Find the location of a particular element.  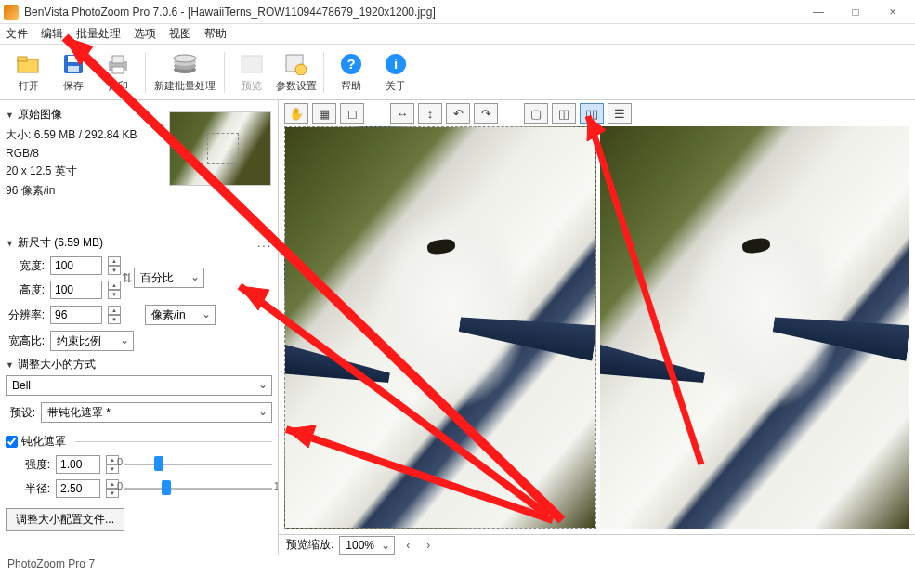

preset-value: 带钝化遮罩 * is located at coordinates (79, 412).